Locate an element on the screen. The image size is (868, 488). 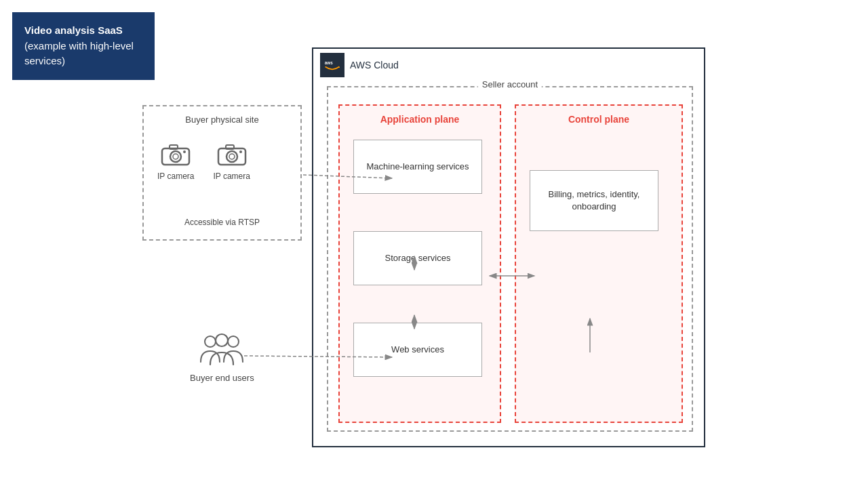
buyer-site-label: Buyer physical site is located at coordinates (222, 119).